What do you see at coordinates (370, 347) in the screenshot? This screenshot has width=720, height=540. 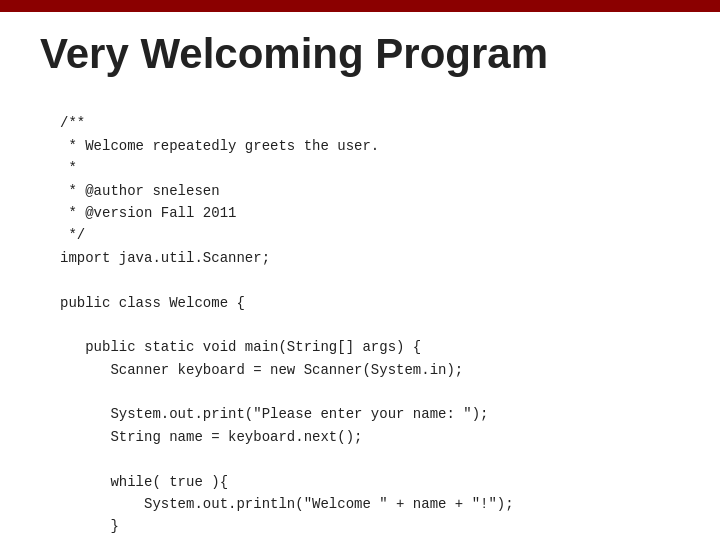 I see `code-line: public static void main(String[] args) {` at bounding box center [370, 347].